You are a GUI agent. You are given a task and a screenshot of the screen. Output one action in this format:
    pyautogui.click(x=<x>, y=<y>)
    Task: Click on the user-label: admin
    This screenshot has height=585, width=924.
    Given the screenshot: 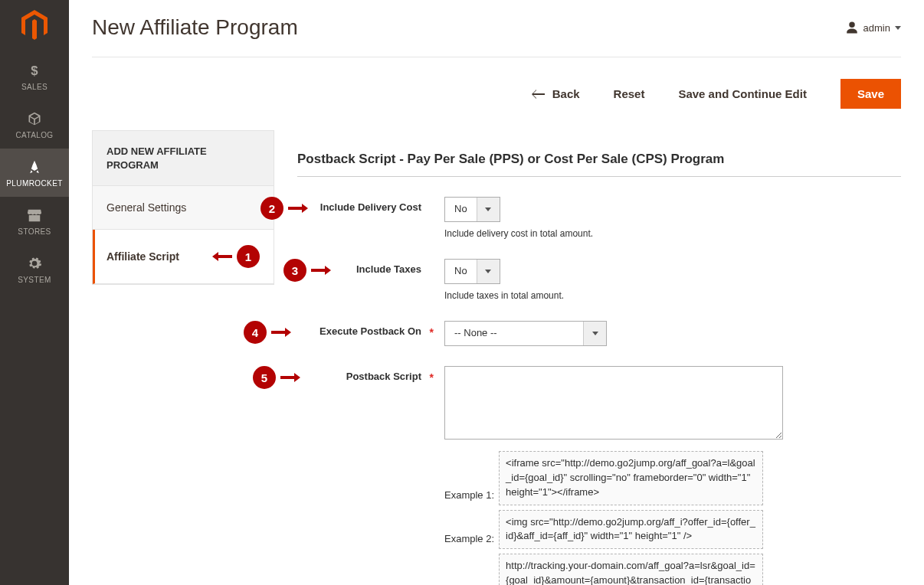 What is the action you would take?
    pyautogui.click(x=876, y=28)
    